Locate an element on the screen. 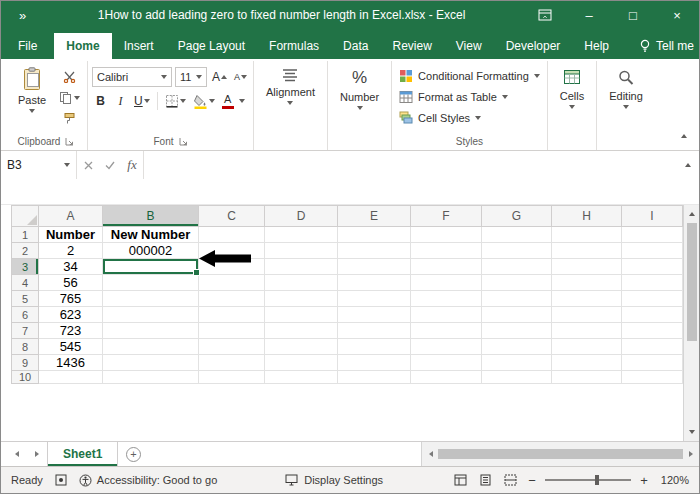  zoom-slider is located at coordinates (588, 480).